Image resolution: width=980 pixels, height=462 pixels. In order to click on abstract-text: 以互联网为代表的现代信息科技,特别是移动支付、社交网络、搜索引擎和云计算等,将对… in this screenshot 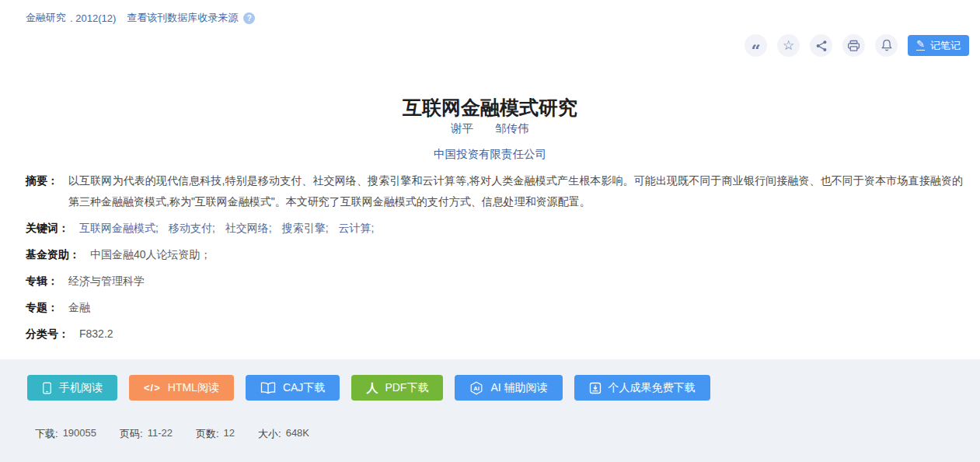, I will do `click(516, 191)`.